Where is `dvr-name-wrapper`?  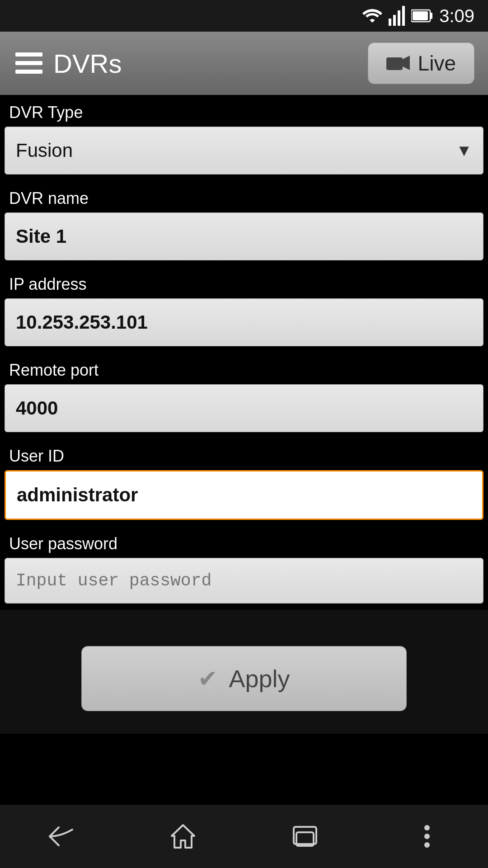 dvr-name-wrapper is located at coordinates (244, 240).